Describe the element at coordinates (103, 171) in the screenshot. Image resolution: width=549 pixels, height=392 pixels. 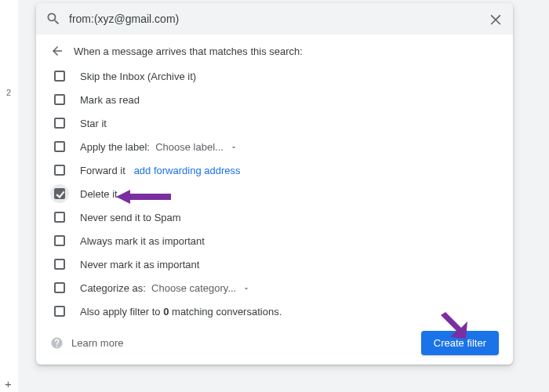
I see `forward-text: Forward it` at that location.